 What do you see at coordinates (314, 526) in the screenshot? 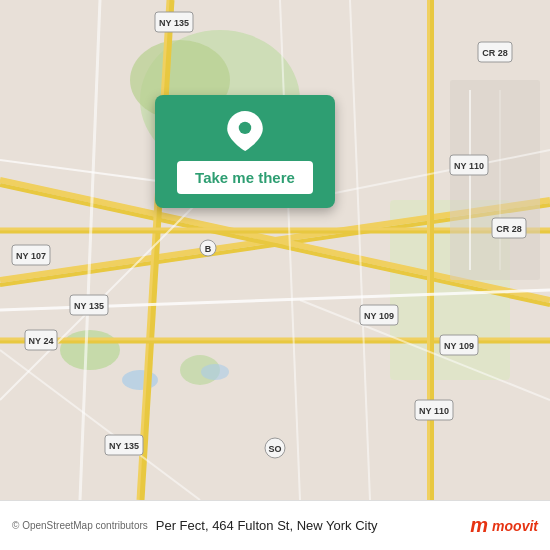
I see `address-text: Per Fect, 464 Fulton St, New York City` at bounding box center [314, 526].